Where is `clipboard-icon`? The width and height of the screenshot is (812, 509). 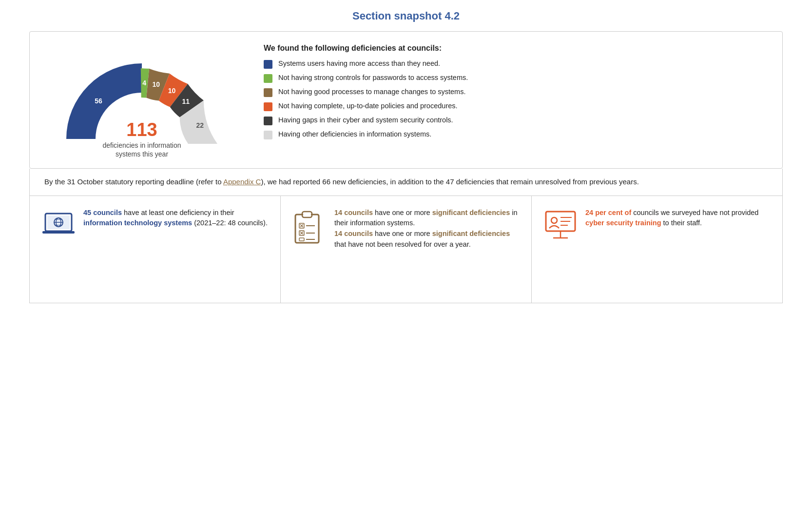 clipboard-icon is located at coordinates (309, 226).